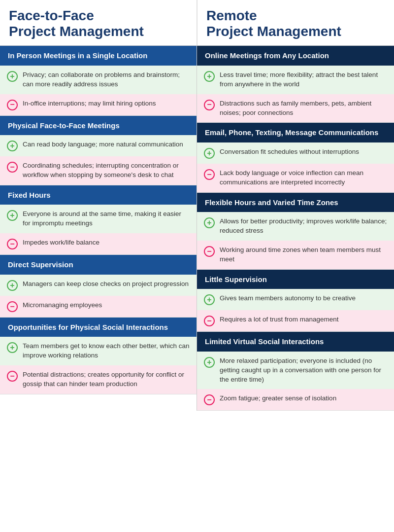  Describe the element at coordinates (303, 371) in the screenshot. I see `right-section-5-pro-text: More relaxed participation; everyone is …` at that location.